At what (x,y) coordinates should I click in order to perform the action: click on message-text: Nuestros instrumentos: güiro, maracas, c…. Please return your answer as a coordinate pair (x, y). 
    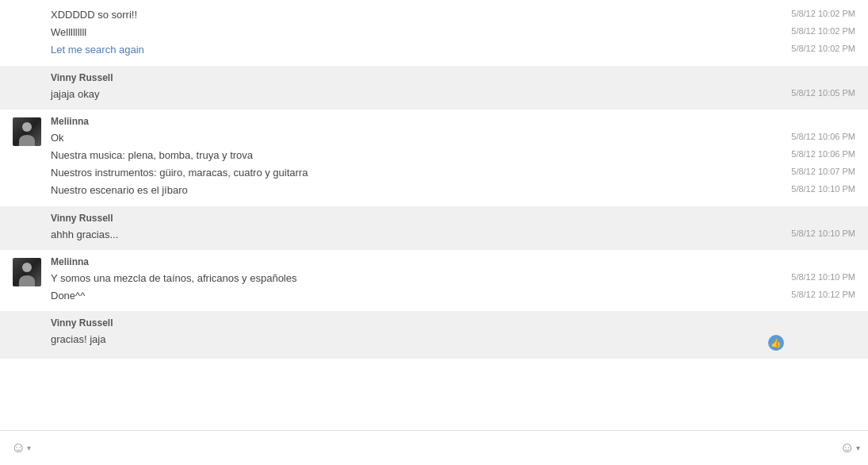
    Looking at the image, I should click on (401, 173).